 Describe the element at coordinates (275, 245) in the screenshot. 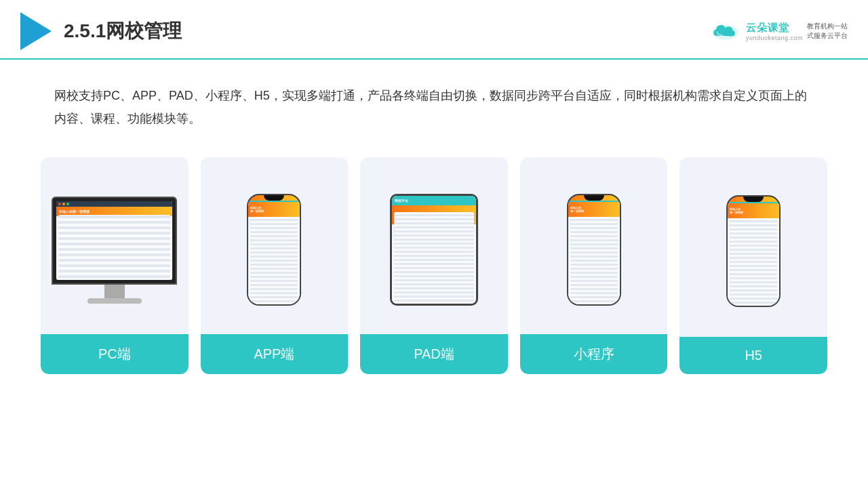

I see `card-app-image: 职场人的第一堂网课` at that location.